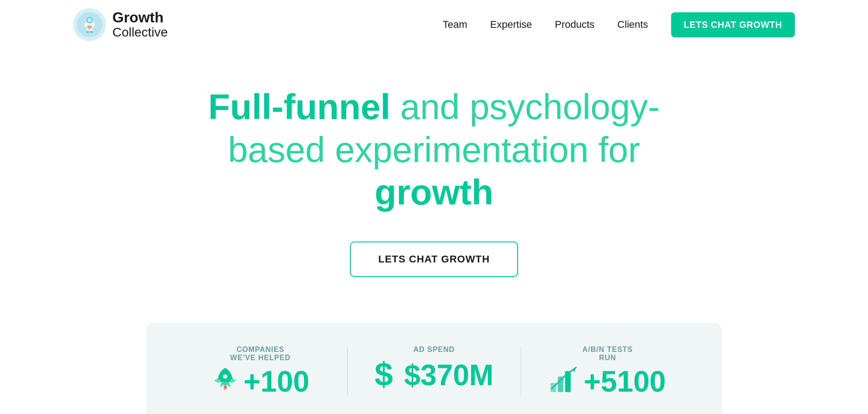  What do you see at coordinates (455, 25) in the screenshot?
I see `nav-item-team: Team` at bounding box center [455, 25].